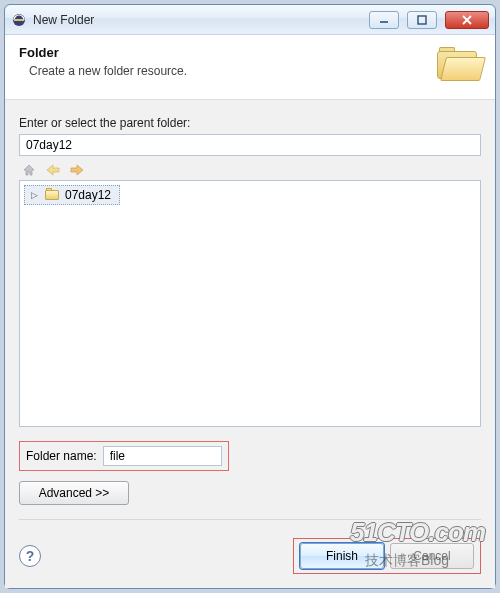 The height and width of the screenshot is (593, 500). What do you see at coordinates (19, 20) in the screenshot?
I see `app-icon` at bounding box center [19, 20].